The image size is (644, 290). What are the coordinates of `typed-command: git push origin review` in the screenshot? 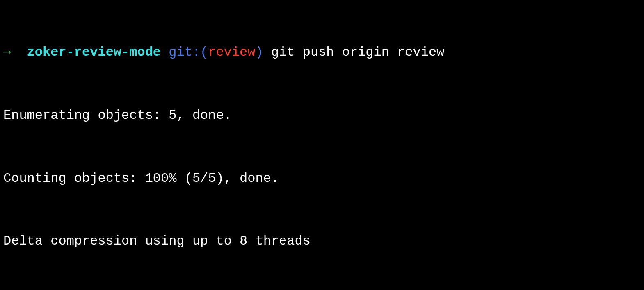 It's located at (358, 52).